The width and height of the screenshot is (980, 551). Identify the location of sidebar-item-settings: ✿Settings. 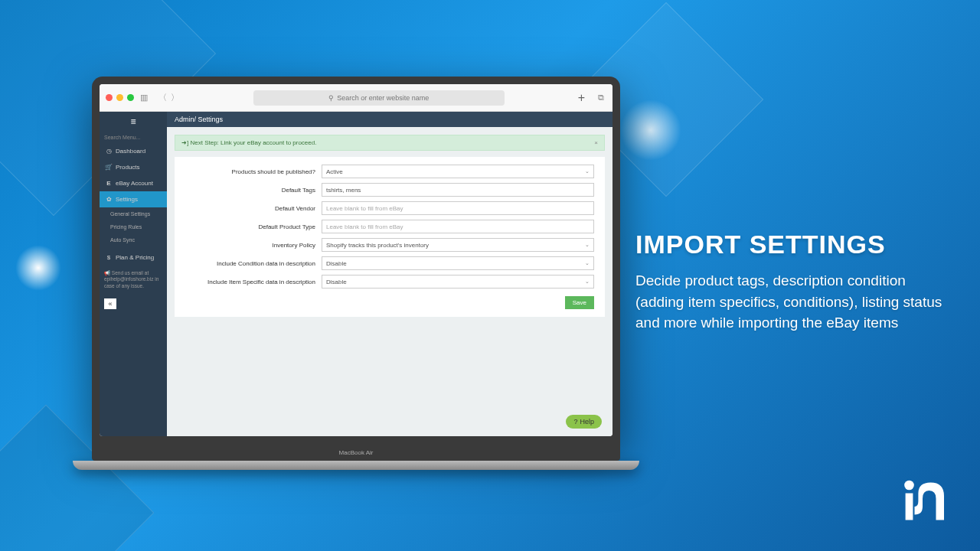
(133, 199).